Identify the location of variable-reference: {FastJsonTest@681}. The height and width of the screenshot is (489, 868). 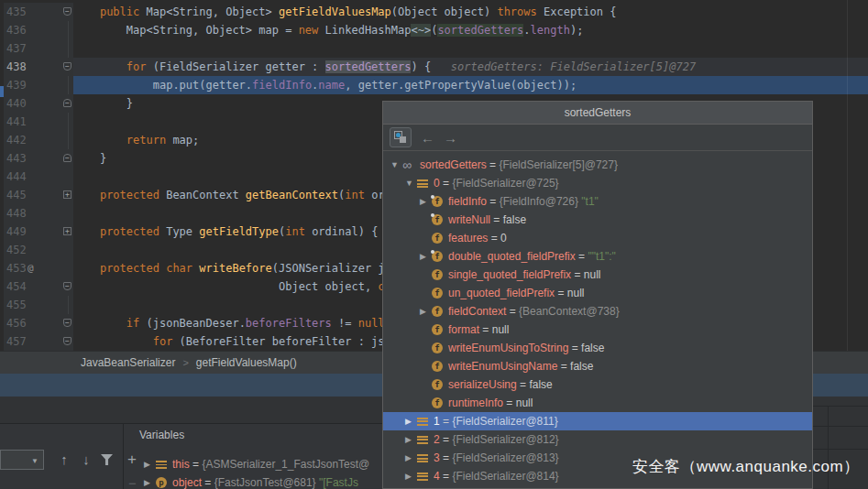
(266, 483).